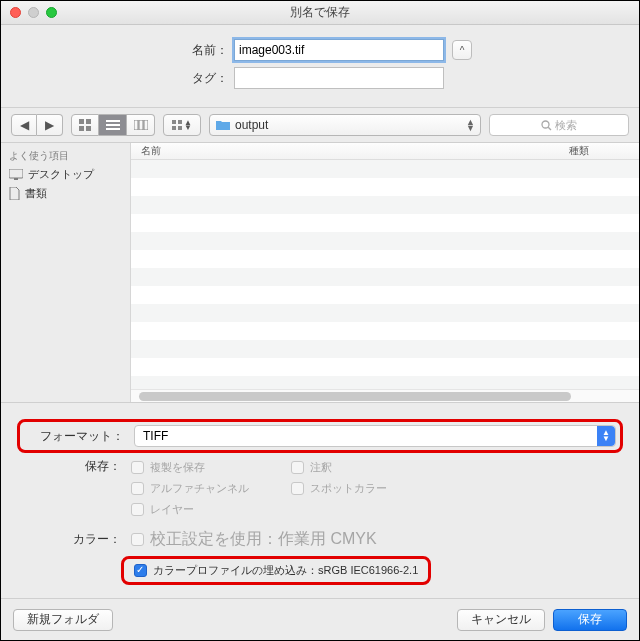  Describe the element at coordinates (371, 488) in the screenshot. I see `spot-color-checkbox: スポットカラー` at that location.